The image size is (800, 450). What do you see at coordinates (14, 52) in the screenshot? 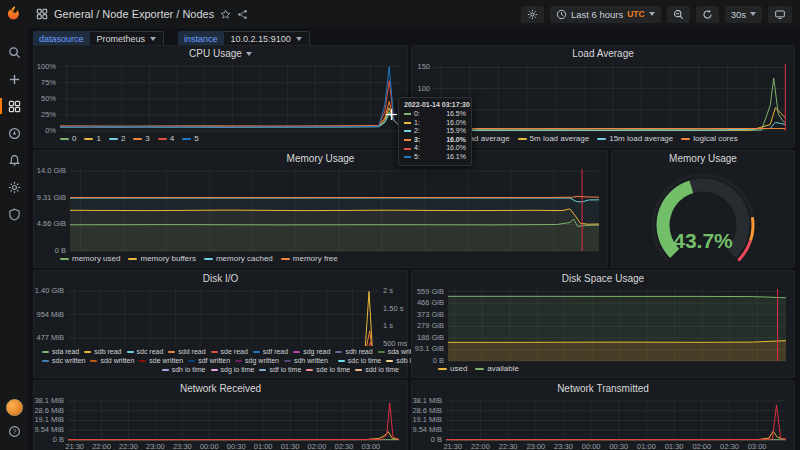
I see `sidebar-item-search` at bounding box center [14, 52].